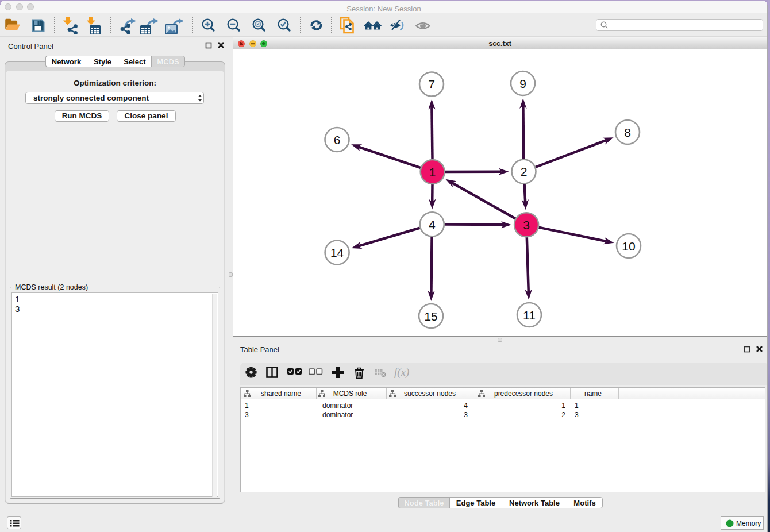 The image size is (770, 532). I want to click on svg-text: 9, so click(523, 84).